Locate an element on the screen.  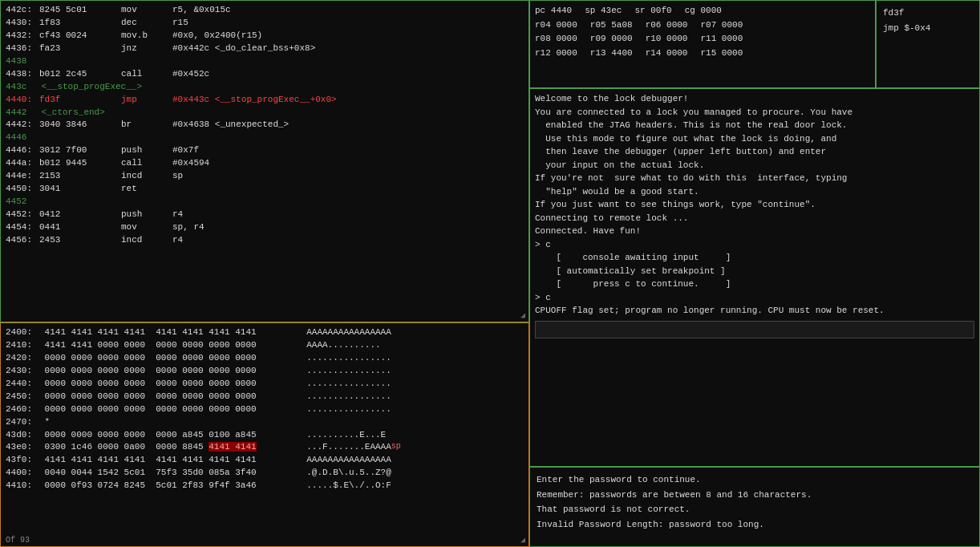
reg-r10: r10 0000 is located at coordinates (667, 39).